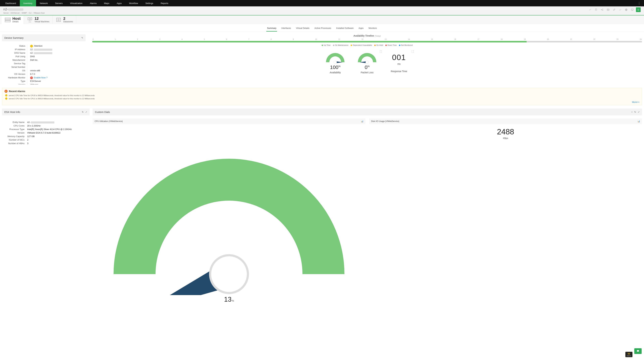  What do you see at coordinates (322, 28) in the screenshot?
I see `detail-subtabs: SummaryInterfacesVirtual DetailsActive P…` at bounding box center [322, 28].